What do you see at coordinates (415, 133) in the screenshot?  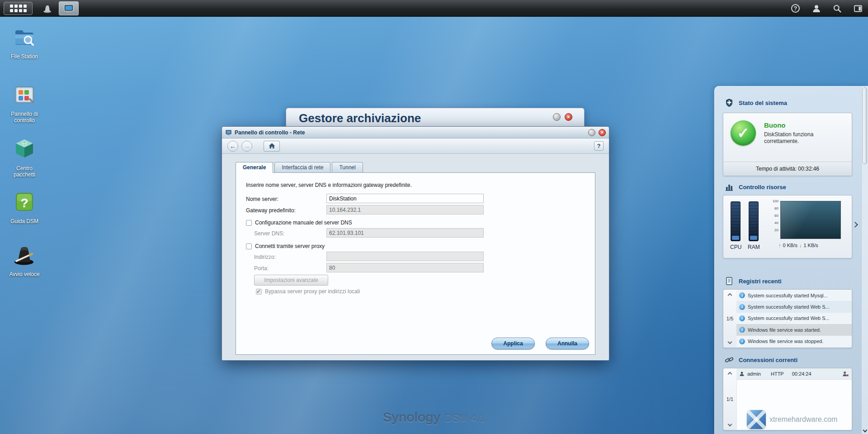 I see `dialog-titlebar: Pannello di controllo - Rete ×` at bounding box center [415, 133].